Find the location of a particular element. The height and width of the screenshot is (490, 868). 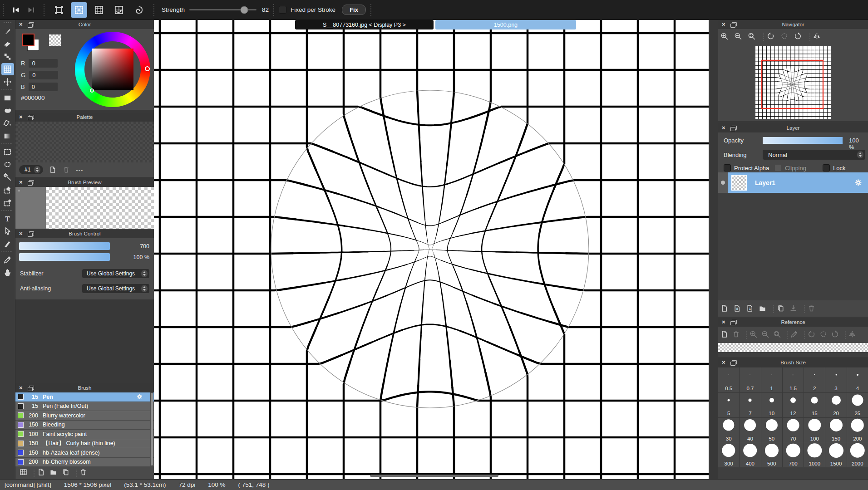

brush-list-item: 15Pen is located at coordinates (84, 397).